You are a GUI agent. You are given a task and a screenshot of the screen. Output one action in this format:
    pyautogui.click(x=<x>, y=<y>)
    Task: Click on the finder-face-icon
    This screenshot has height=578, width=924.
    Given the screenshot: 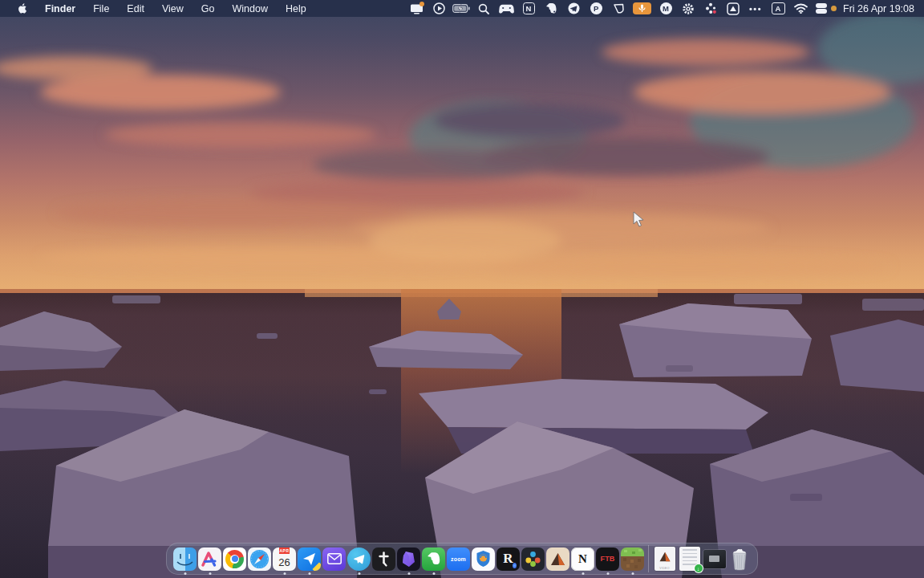 What is the action you would take?
    pyautogui.click(x=184, y=559)
    